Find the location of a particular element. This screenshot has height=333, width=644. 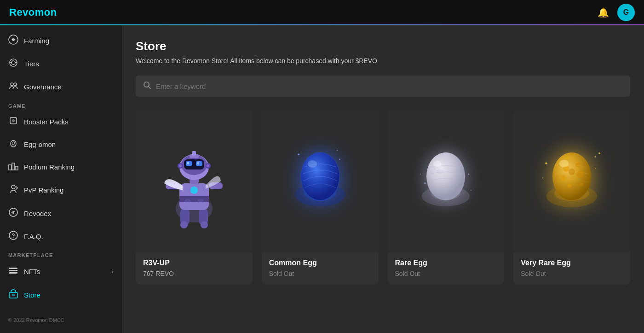

sidebar-item-nfts: NFTs › is located at coordinates (61, 272).